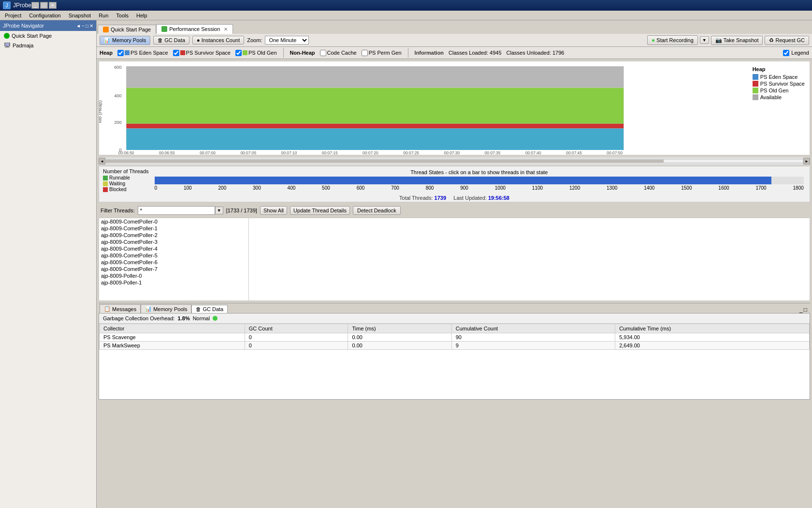  Describe the element at coordinates (499, 198) in the screenshot. I see `last-updated-value: 19:56:58` at that location.